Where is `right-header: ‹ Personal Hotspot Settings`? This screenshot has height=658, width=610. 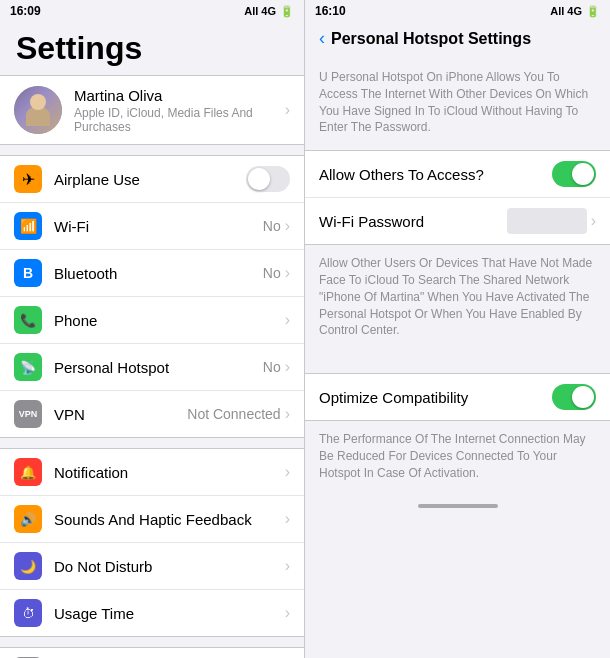 right-header: ‹ Personal Hotspot Settings is located at coordinates (458, 40).